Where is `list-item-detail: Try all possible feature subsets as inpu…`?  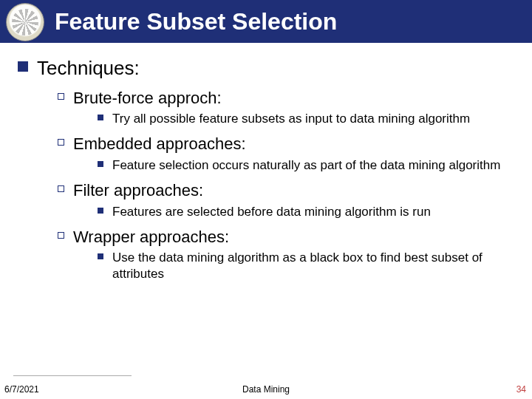
list-item-detail: Try all possible feature subsets as inpu… is located at coordinates (306, 118).